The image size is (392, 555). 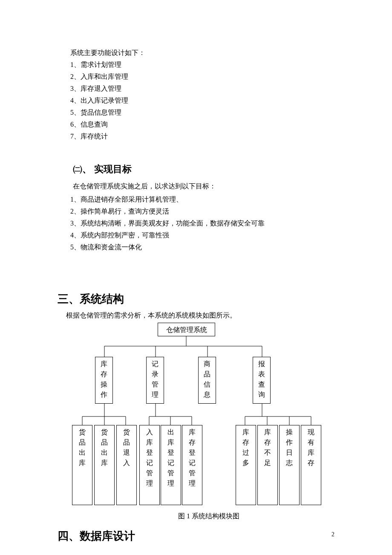 What do you see at coordinates (192, 465) in the screenshot?
I see `diagram-leaf-box: 库存登记管理` at bounding box center [192, 465].